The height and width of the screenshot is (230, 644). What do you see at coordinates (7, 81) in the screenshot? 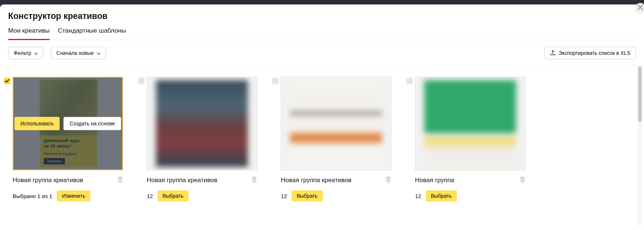
I see `check-icon` at bounding box center [7, 81].